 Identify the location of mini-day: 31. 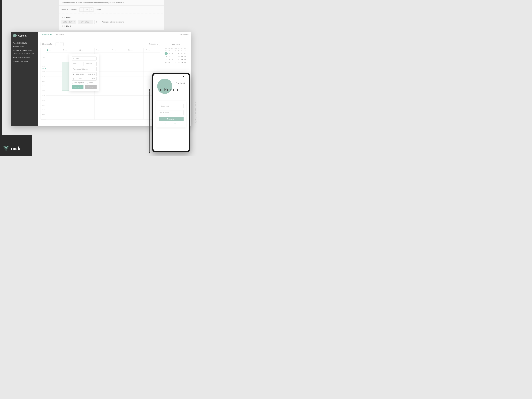
(185, 62).